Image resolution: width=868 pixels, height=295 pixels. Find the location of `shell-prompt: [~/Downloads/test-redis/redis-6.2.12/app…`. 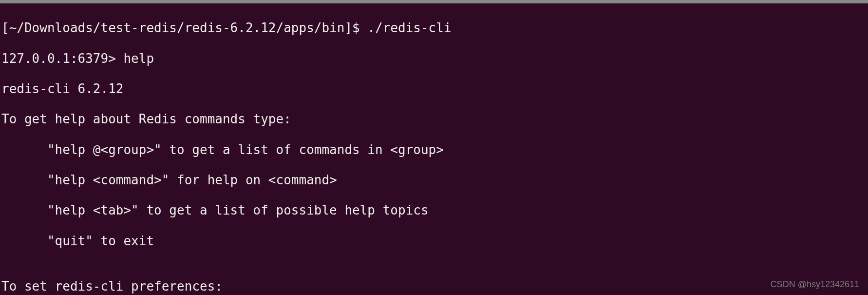

shell-prompt: [~/Downloads/test-redis/redis-6.2.12/app… is located at coordinates (184, 28).